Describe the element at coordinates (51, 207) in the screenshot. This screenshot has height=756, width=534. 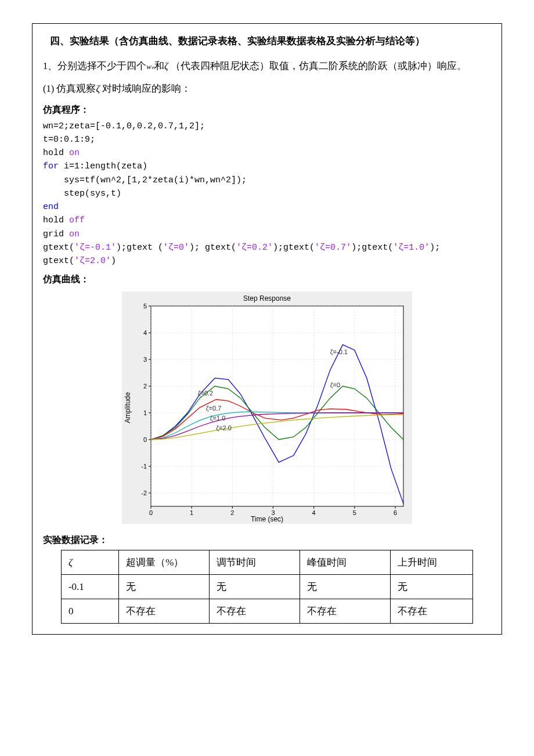
I see `code-l7: end` at that location.